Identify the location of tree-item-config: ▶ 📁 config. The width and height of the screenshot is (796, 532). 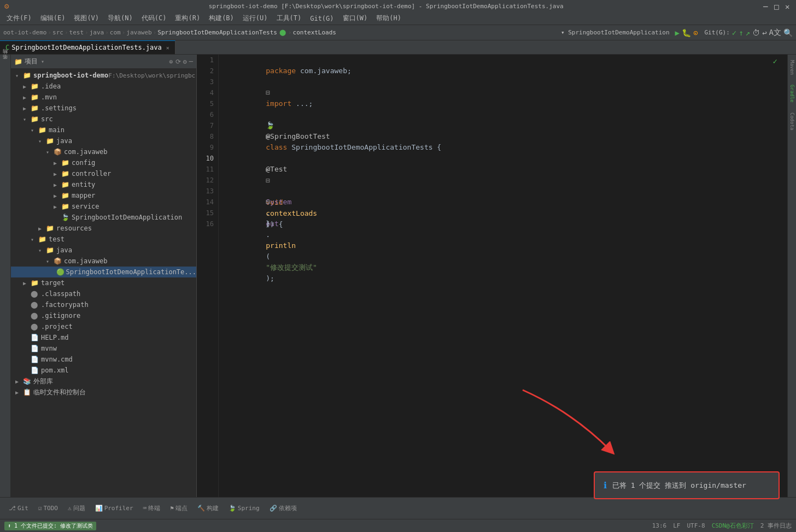
(104, 163).